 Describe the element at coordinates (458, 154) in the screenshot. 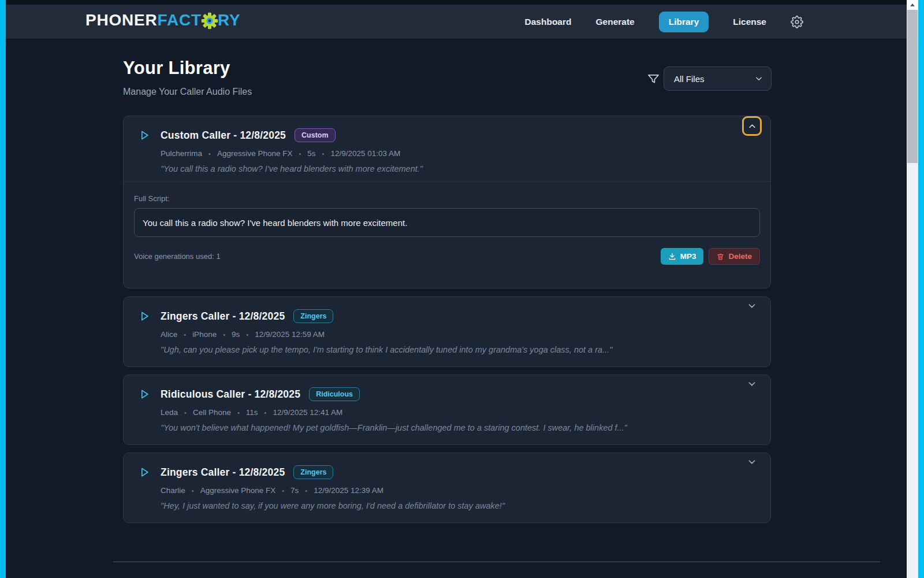

I see `card-meta: Pulcherrima • Aggressive Phone FX • 5s •…` at that location.